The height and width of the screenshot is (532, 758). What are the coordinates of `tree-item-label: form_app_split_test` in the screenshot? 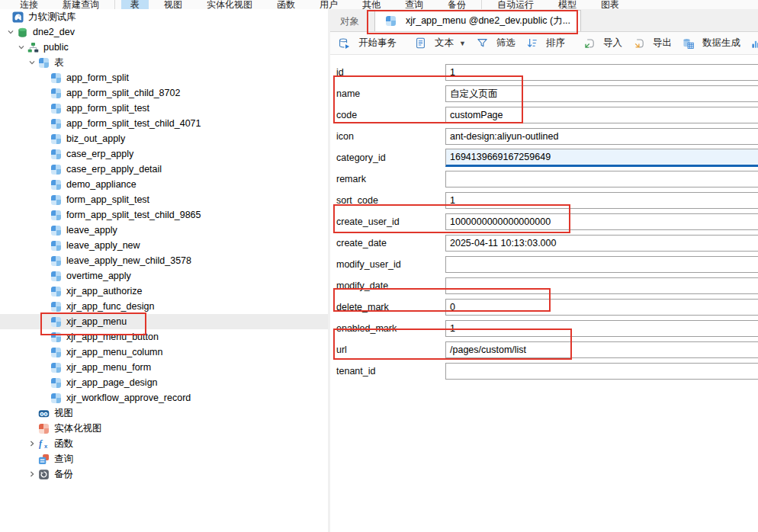 It's located at (108, 200).